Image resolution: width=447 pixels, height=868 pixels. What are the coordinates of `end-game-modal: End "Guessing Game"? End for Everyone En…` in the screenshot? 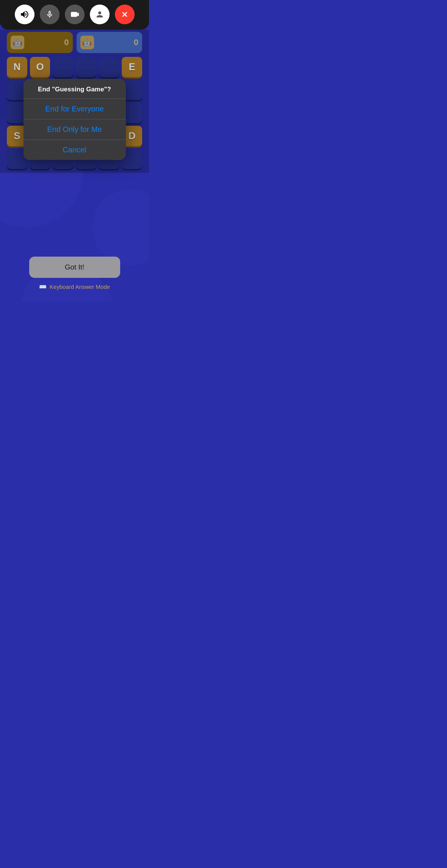 It's located at (75, 119).